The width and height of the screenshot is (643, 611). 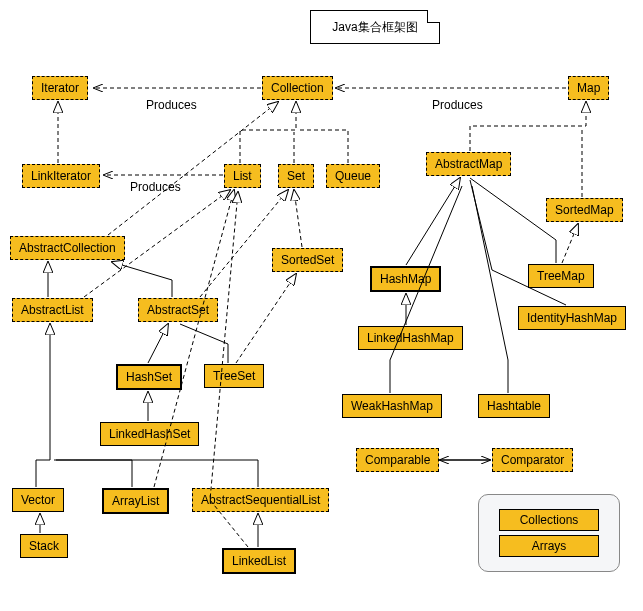 I want to click on node-label: AbstractMap, so click(x=468, y=164).